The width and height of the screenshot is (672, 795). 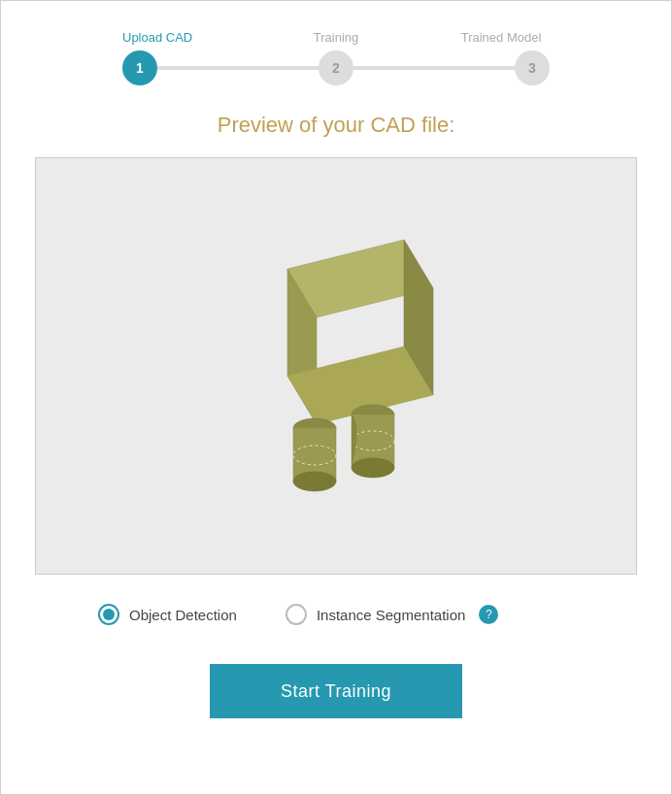 What do you see at coordinates (336, 366) in the screenshot?
I see `cad-3d-model` at bounding box center [336, 366].